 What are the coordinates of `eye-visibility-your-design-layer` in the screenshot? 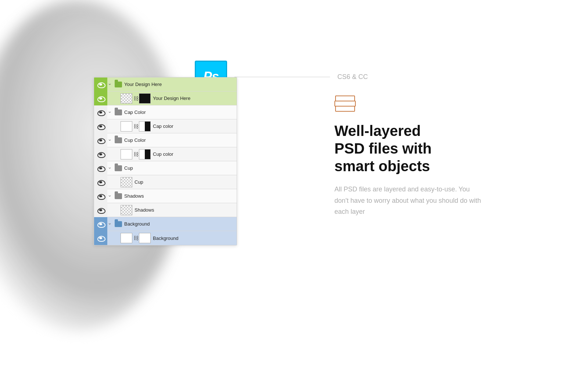 It's located at (101, 98).